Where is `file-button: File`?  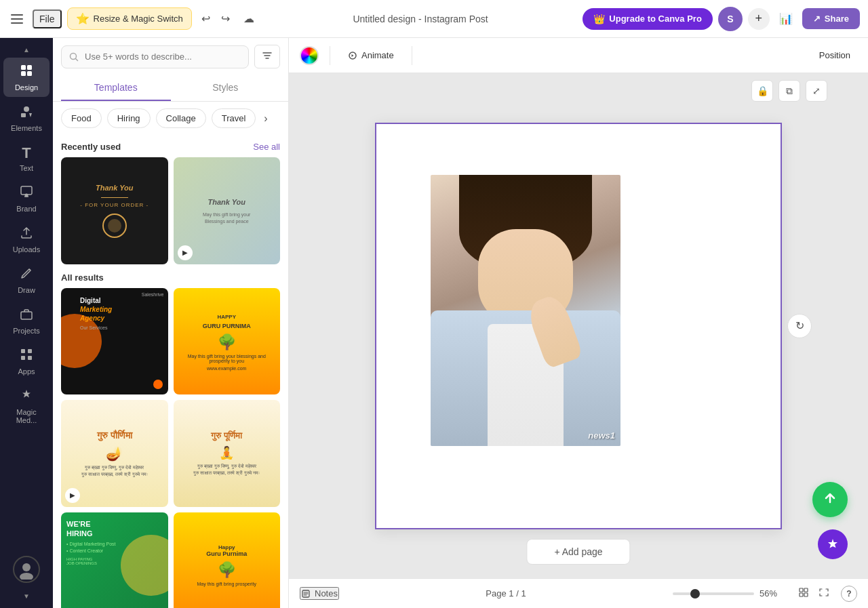 file-button: File is located at coordinates (47, 19).